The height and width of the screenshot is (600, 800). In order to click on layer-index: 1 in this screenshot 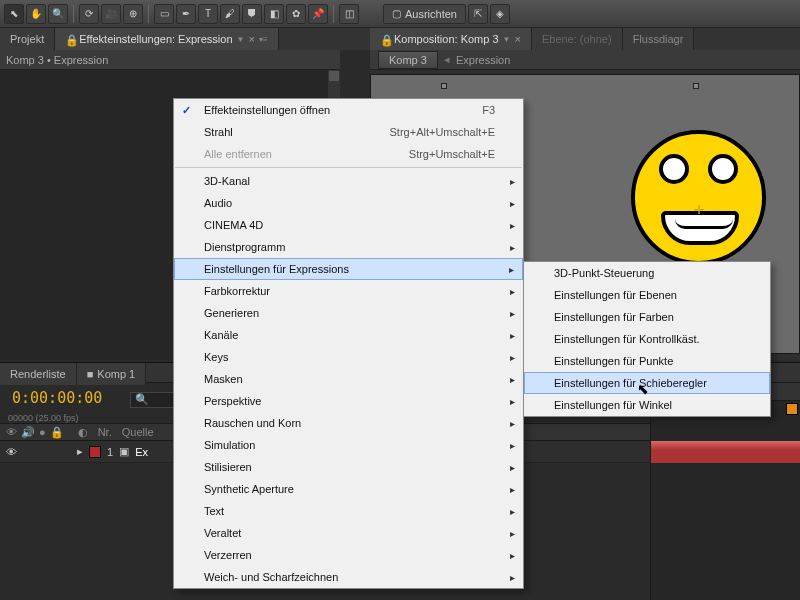, I will do `click(110, 452)`.